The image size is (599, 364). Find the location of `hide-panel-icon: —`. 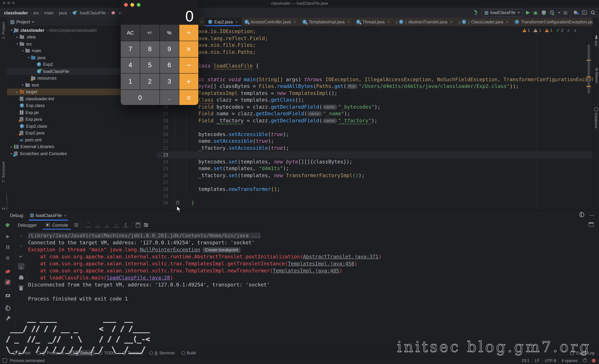

hide-panel-icon: — is located at coordinates (592, 215).